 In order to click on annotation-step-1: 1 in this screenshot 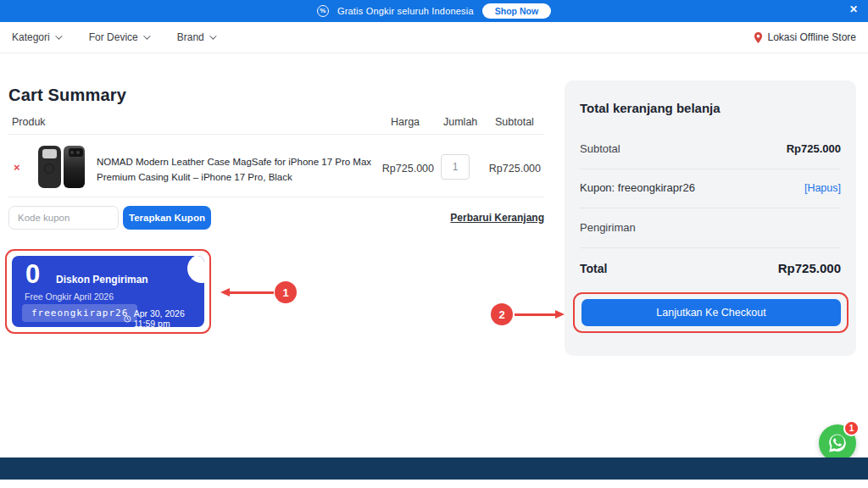, I will do `click(286, 292)`.